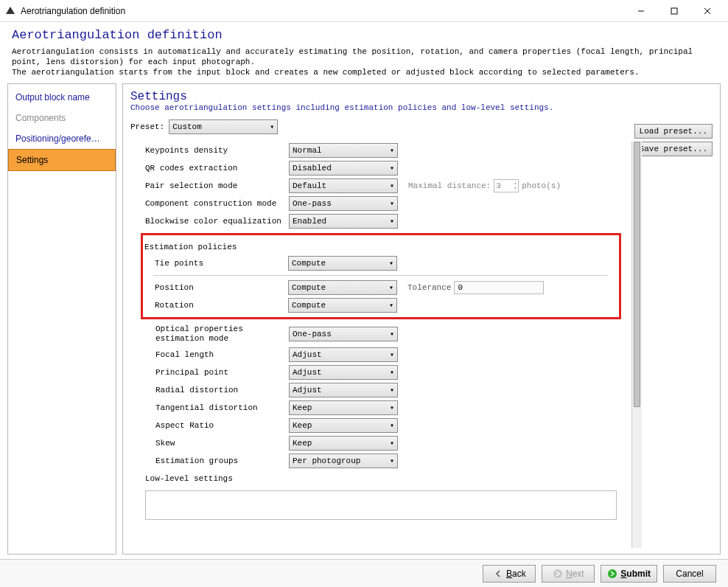  What do you see at coordinates (187, 127) in the screenshot?
I see `preset-value: Custom` at bounding box center [187, 127].